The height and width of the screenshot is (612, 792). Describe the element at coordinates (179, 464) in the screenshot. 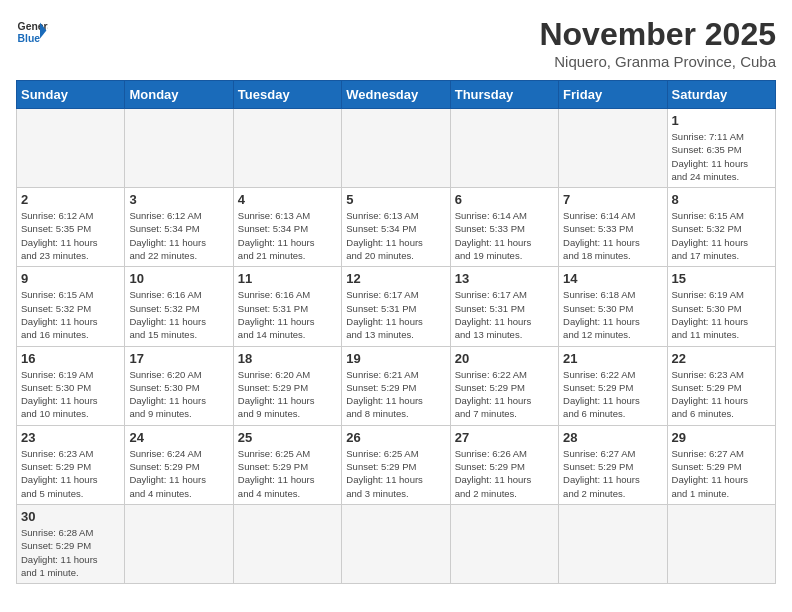

I see `day-cell: 24Sunrise: 6:24 AM Sunset: 5:29 PM Dayli…` at that location.